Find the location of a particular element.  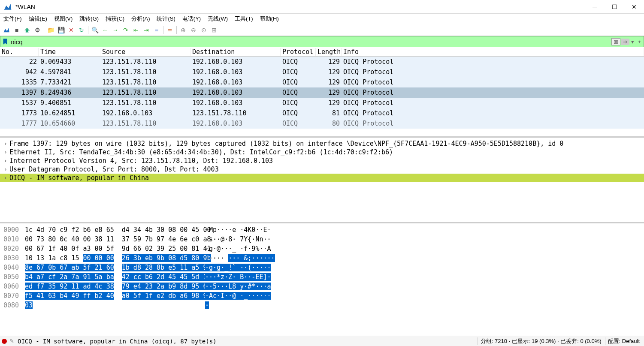

close-file-icon: ✕ is located at coordinates (71, 30).